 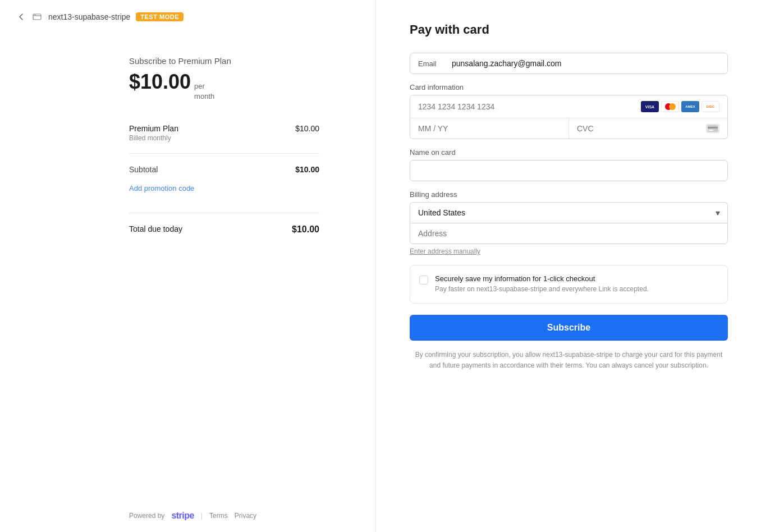 What do you see at coordinates (577, 278) in the screenshot?
I see `save-info-title: Securely save my information for 1-click…` at bounding box center [577, 278].